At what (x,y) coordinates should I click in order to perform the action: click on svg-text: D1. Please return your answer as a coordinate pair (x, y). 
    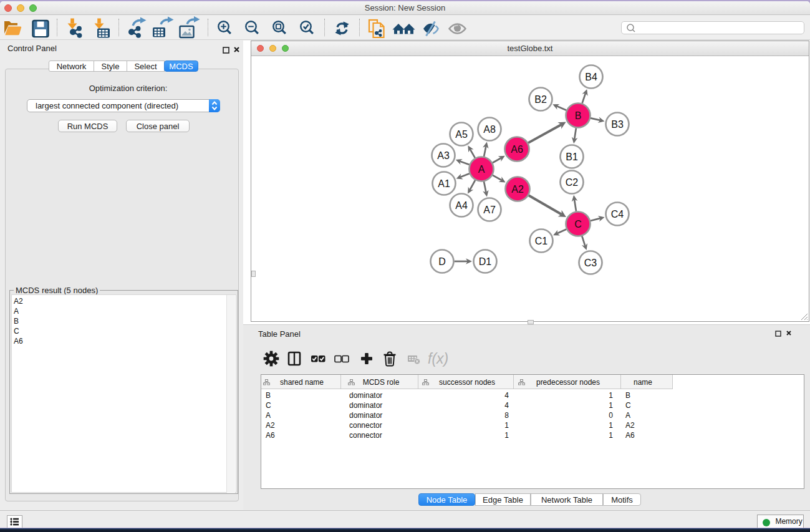
    Looking at the image, I should click on (485, 262).